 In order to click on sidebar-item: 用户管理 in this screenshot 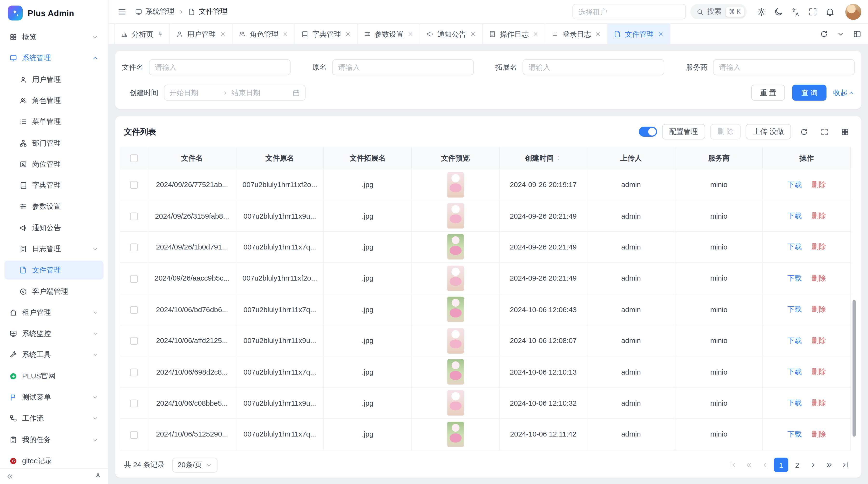, I will do `click(54, 79)`.